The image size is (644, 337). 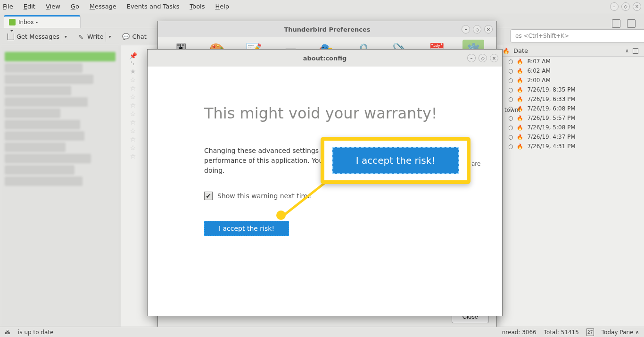 I want to click on menu-message: Message, so click(x=103, y=7).